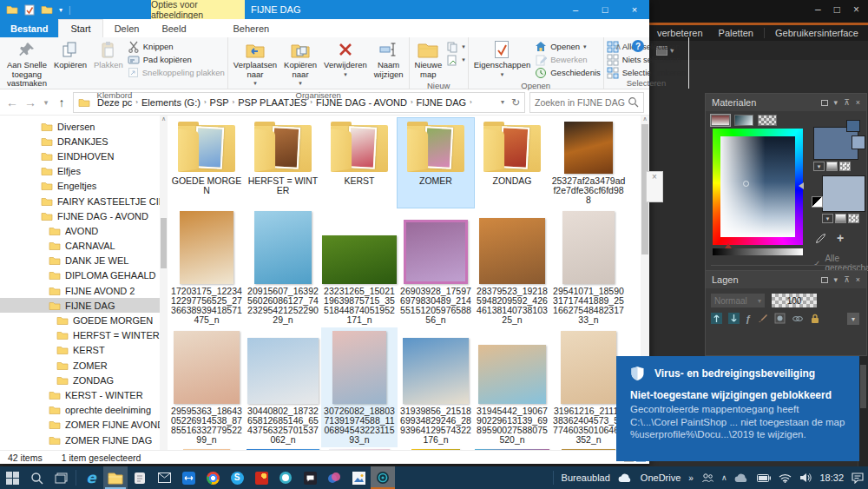 This screenshot has height=489, width=868. What do you see at coordinates (837, 280) in the screenshot?
I see `chevron-down-icon: ▾` at bounding box center [837, 280].